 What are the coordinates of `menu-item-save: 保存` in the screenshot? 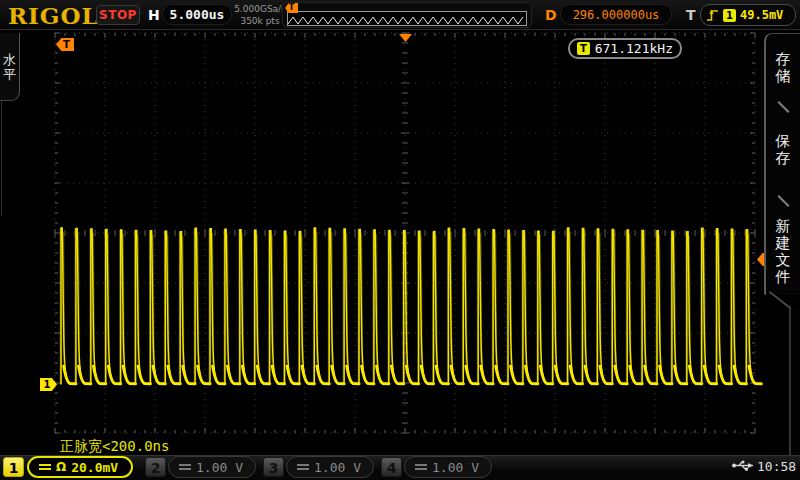 It's located at (783, 150).